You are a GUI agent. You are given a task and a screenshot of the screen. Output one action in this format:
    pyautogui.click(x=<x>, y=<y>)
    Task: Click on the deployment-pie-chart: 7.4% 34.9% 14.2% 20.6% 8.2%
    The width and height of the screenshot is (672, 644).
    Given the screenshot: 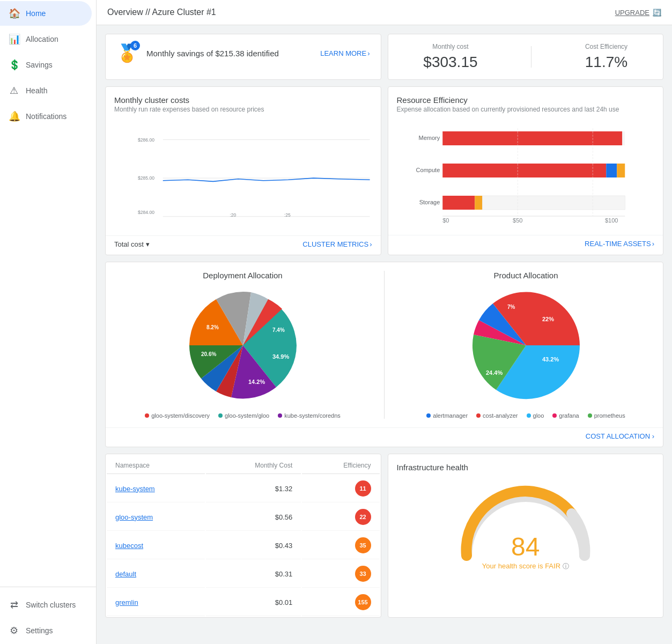 What is the action you would take?
    pyautogui.click(x=243, y=345)
    